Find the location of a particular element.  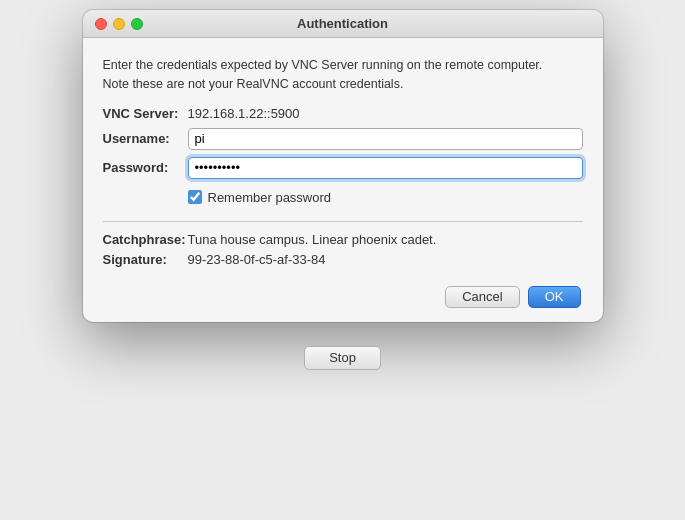

vnc-server-row: VNC Server: 192.168.1.22::5900 is located at coordinates (343, 114).